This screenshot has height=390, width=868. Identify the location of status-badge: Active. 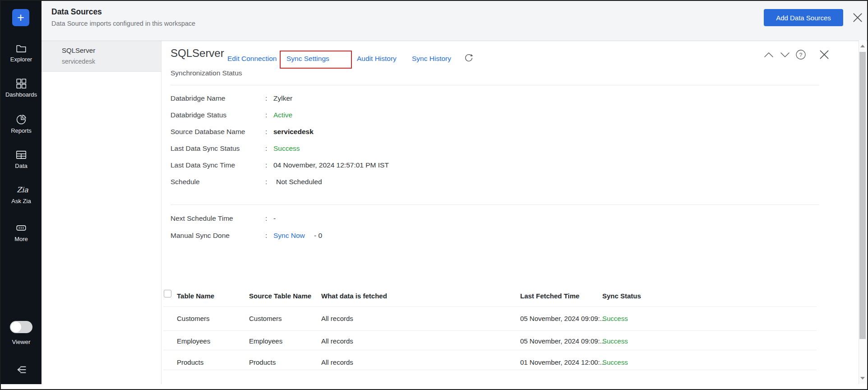
(283, 115).